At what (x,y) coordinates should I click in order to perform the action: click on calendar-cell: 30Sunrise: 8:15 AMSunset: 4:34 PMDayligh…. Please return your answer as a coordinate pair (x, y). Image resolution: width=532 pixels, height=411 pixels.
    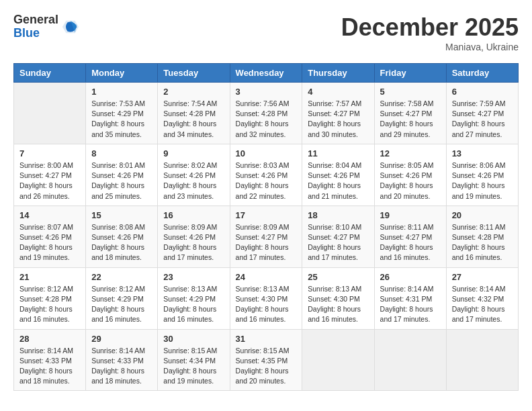
    Looking at the image, I should click on (193, 360).